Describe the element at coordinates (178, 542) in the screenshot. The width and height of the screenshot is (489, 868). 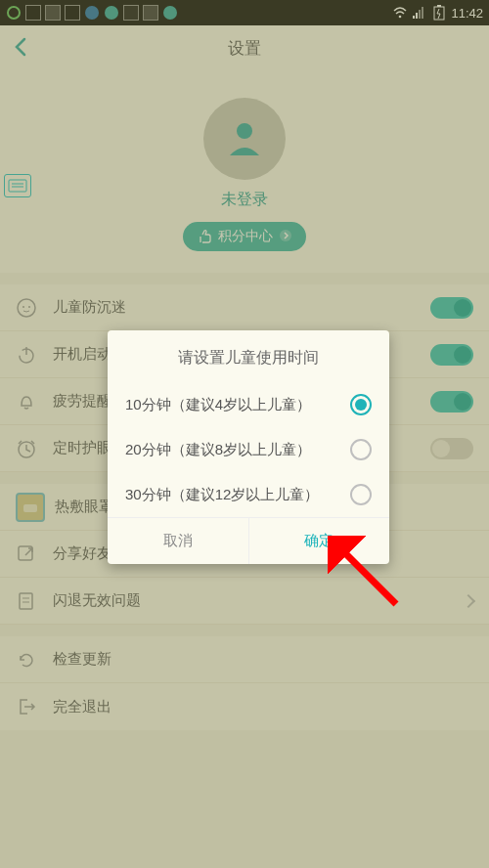
I see `cancel-button: 取消` at that location.